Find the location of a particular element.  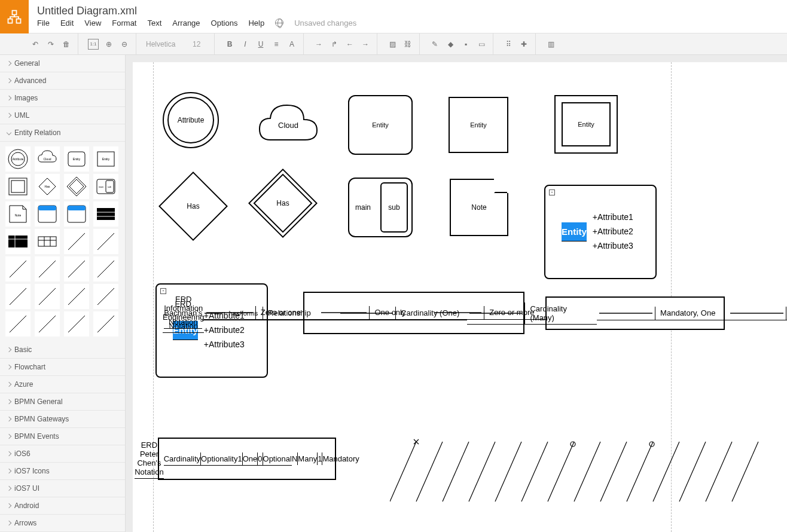

collapse-icon: - is located at coordinates (552, 192).